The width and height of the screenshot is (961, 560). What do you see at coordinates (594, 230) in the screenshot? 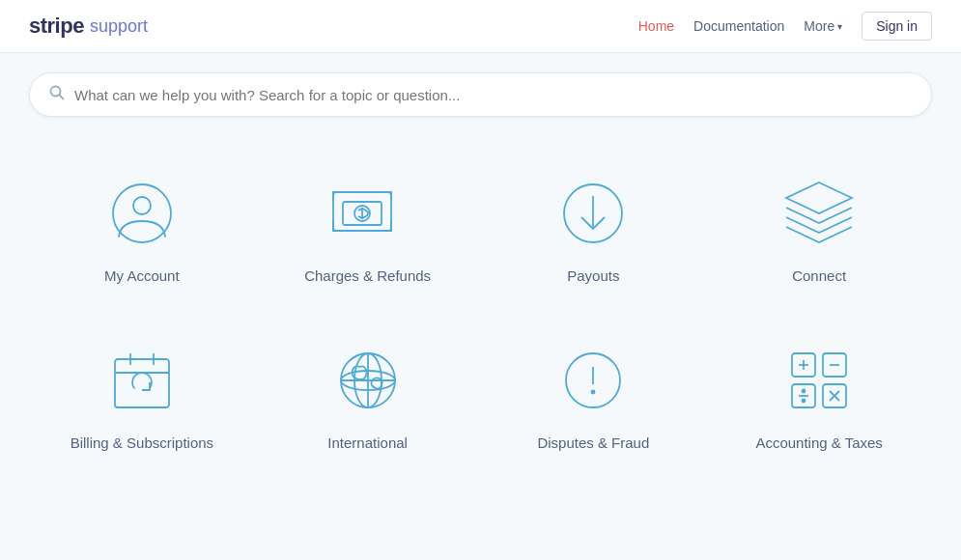
I see `category-payouts: Payouts` at bounding box center [594, 230].